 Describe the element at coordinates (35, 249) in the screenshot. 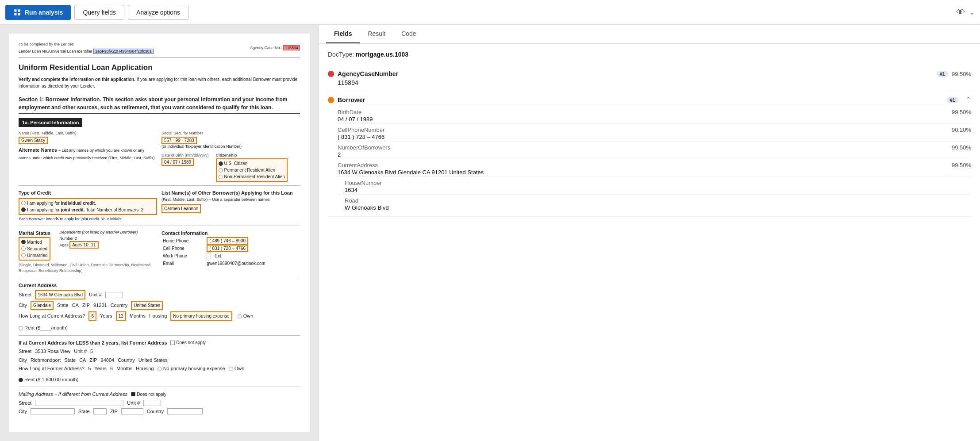

I see `marital-options: Married Separated Unmarried` at that location.